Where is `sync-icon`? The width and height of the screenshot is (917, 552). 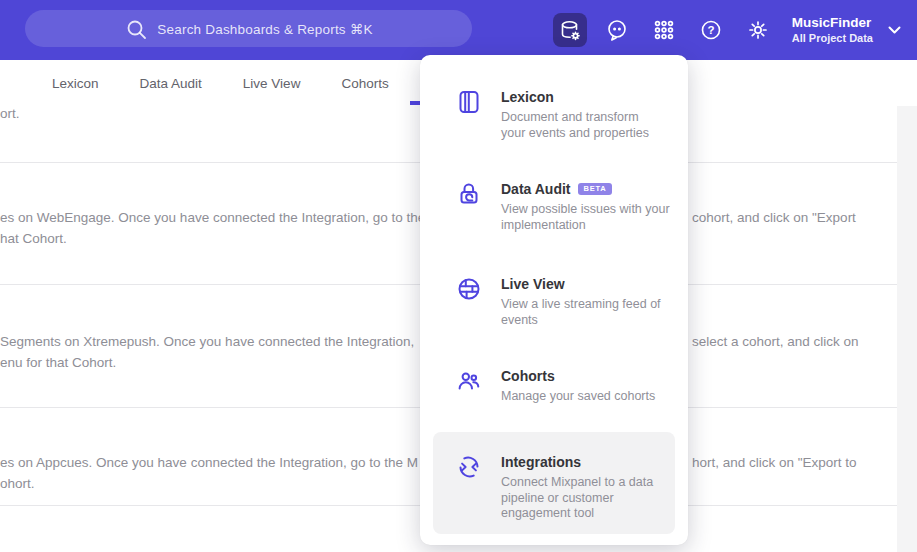
sync-icon is located at coordinates (469, 468).